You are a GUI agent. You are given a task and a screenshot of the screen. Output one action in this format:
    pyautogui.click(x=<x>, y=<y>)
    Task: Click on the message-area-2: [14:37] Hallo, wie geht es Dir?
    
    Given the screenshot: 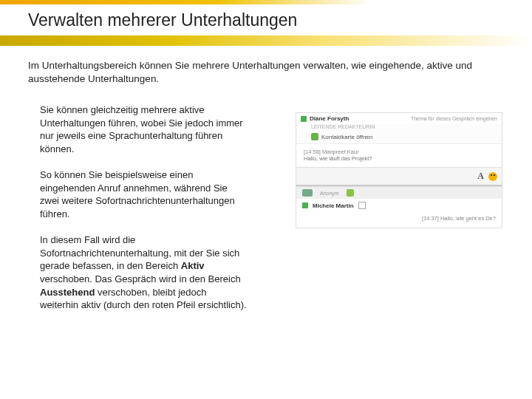 What is the action you would take?
    pyautogui.click(x=399, y=220)
    